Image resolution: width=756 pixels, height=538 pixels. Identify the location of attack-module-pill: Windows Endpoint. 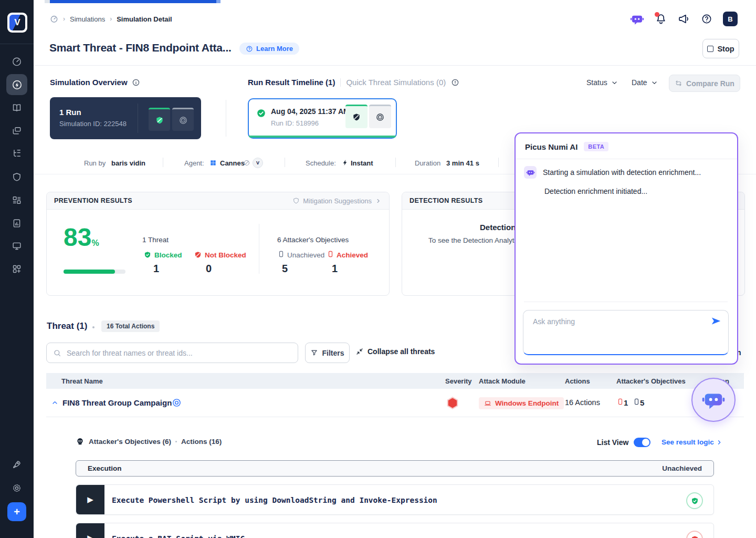
(521, 404).